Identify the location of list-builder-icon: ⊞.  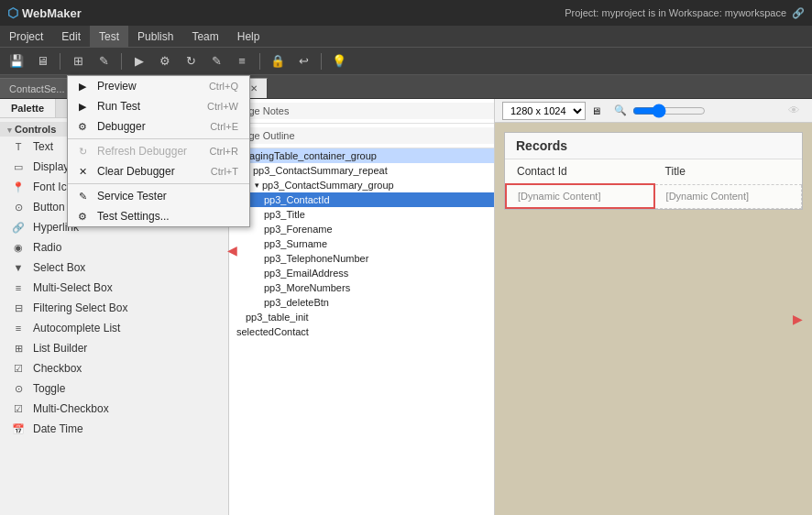
(18, 348).